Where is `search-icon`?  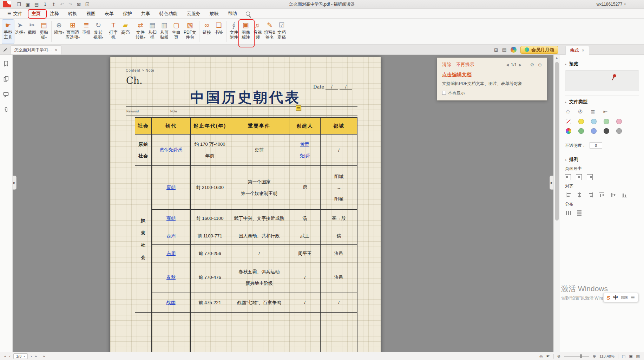 search-icon is located at coordinates (248, 14).